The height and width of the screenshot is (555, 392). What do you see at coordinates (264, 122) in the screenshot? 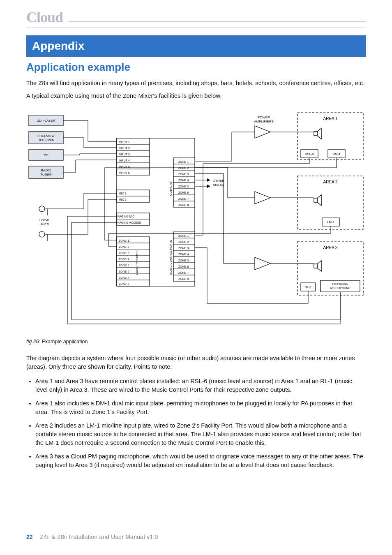
I see `power-amp-label-2: AMPLIFIERS` at bounding box center [264, 122].